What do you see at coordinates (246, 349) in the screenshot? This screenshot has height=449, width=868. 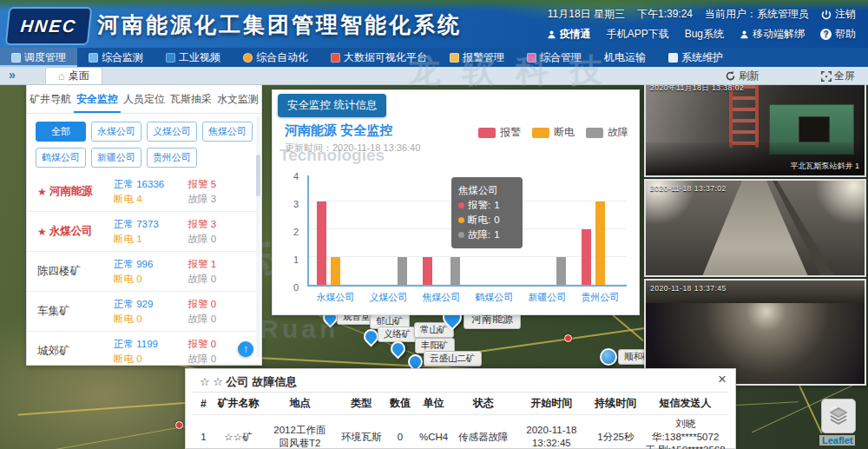 I see `scroll-up-button: ↑` at bounding box center [246, 349].